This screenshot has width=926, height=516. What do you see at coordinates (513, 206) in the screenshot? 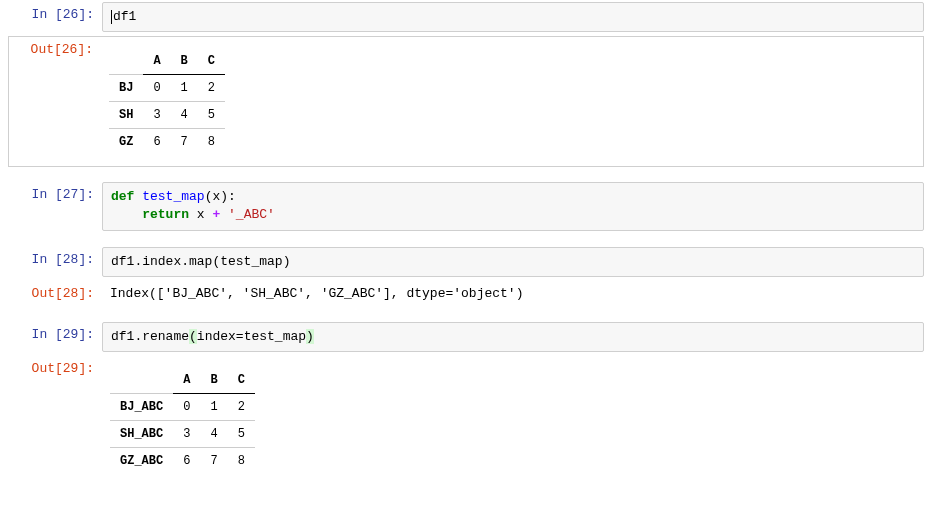
I see `code-input-27: def test_map(x): return x + '_ABC'` at bounding box center [513, 206].